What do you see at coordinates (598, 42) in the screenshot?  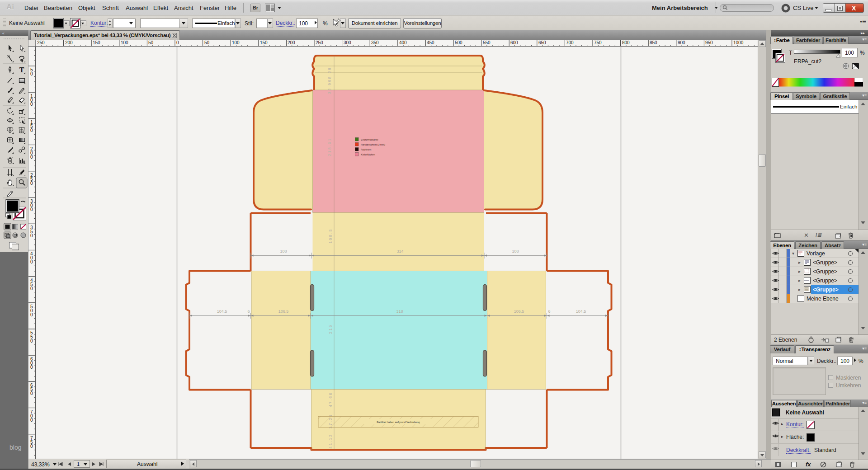 I see `svg-text: 750` at bounding box center [598, 42].